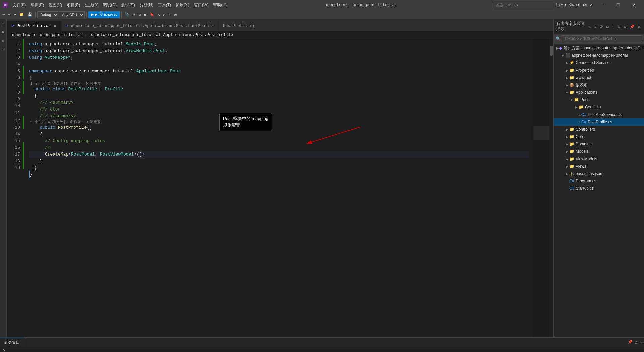 Image resolution: width=644 pixels, height=352 pixels. What do you see at coordinates (599, 144) in the screenshot?
I see `tree-domains: ▶ 📁 Domains` at bounding box center [599, 144].